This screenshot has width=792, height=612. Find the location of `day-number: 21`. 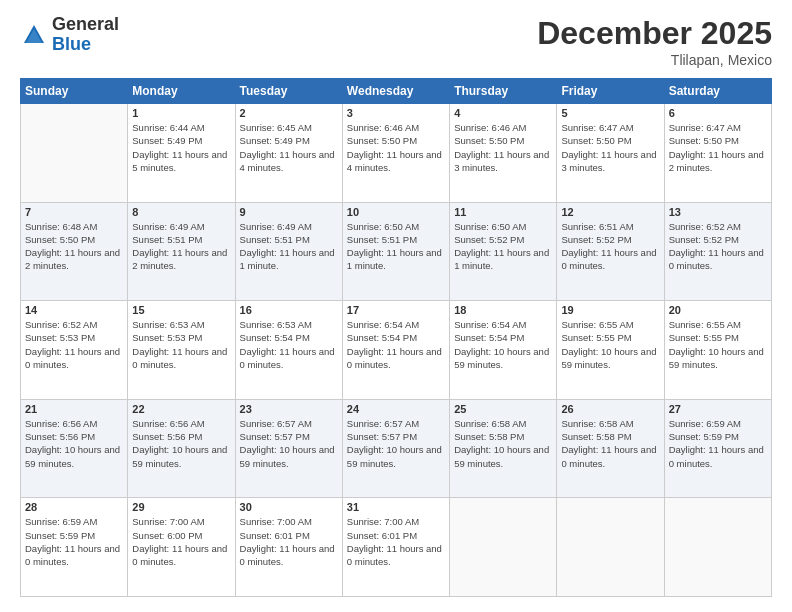

day-number: 21 is located at coordinates (74, 409).